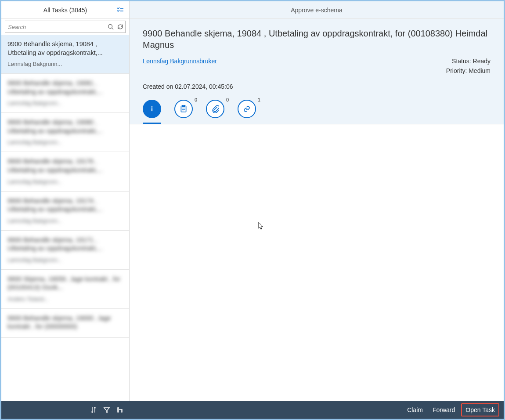  I want to click on sort-icon, so click(94, 410).